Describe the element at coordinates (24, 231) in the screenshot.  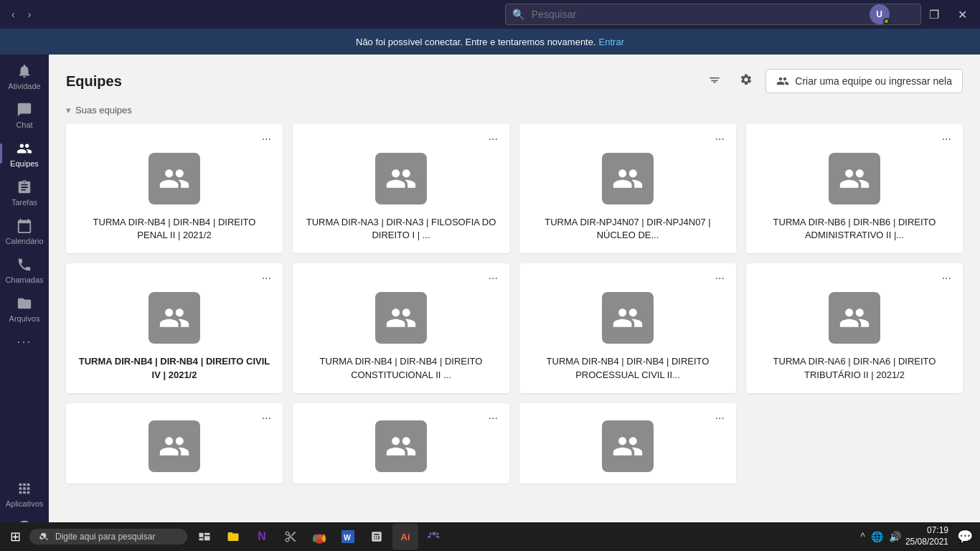
I see `sidebar-item-calendario: Calendário` at that location.